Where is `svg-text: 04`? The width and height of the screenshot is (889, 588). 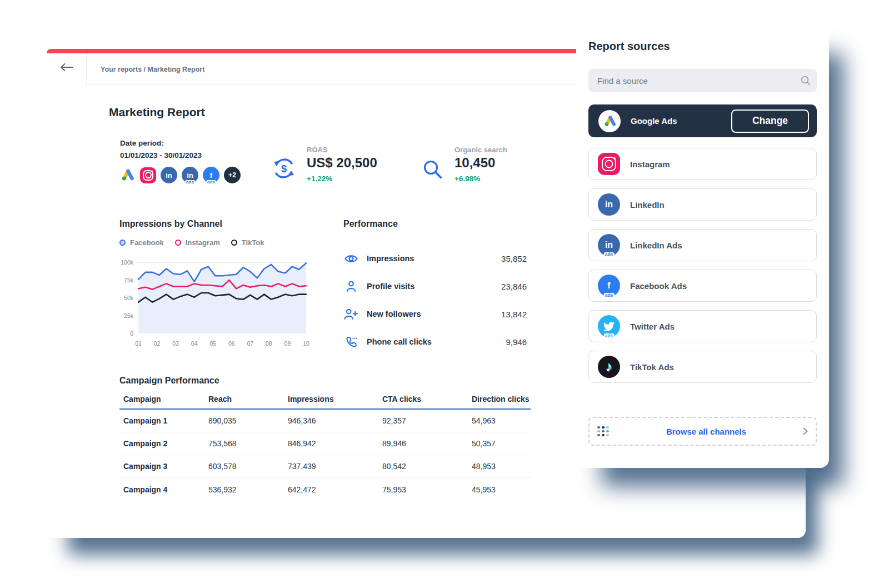 svg-text: 04 is located at coordinates (194, 343).